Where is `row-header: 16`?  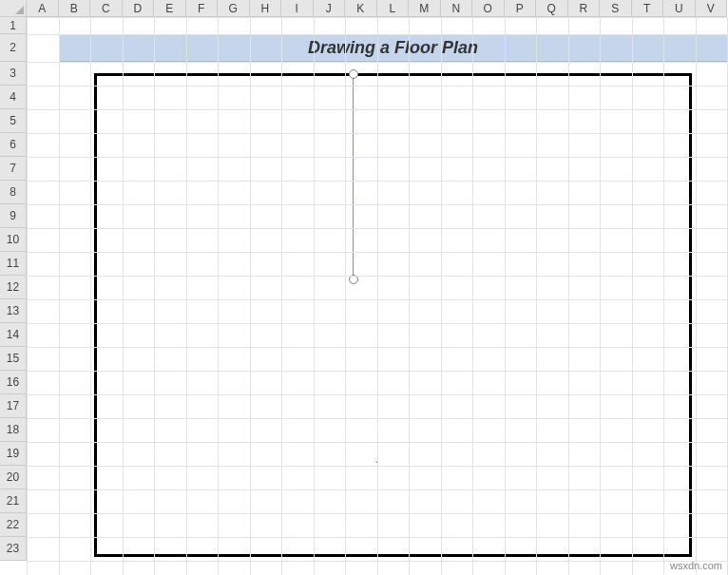 row-header: 16 is located at coordinates (13, 382).